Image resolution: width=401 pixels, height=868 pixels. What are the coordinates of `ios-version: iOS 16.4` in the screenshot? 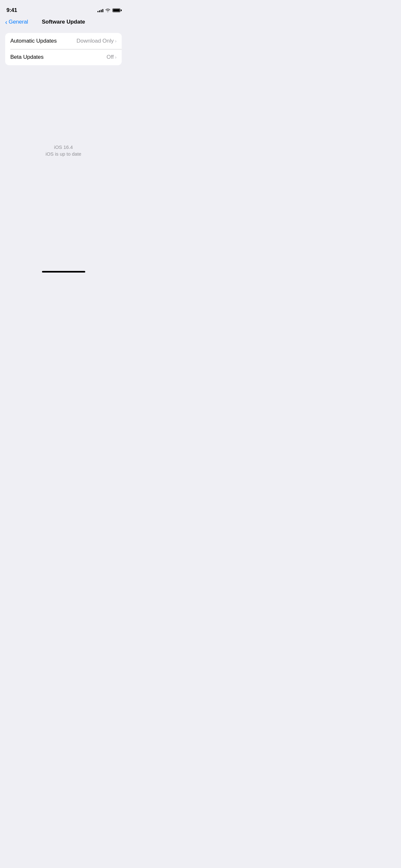 It's located at (63, 147).